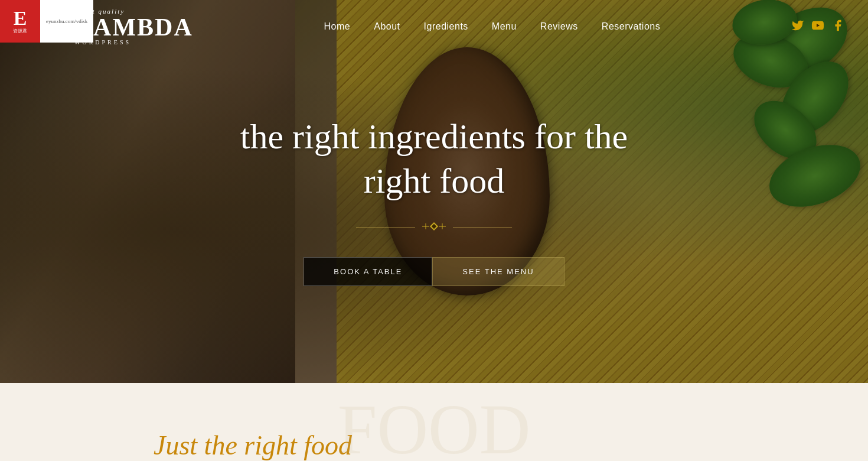 This screenshot has width=868, height=461. I want to click on youtube-icon, so click(818, 27).